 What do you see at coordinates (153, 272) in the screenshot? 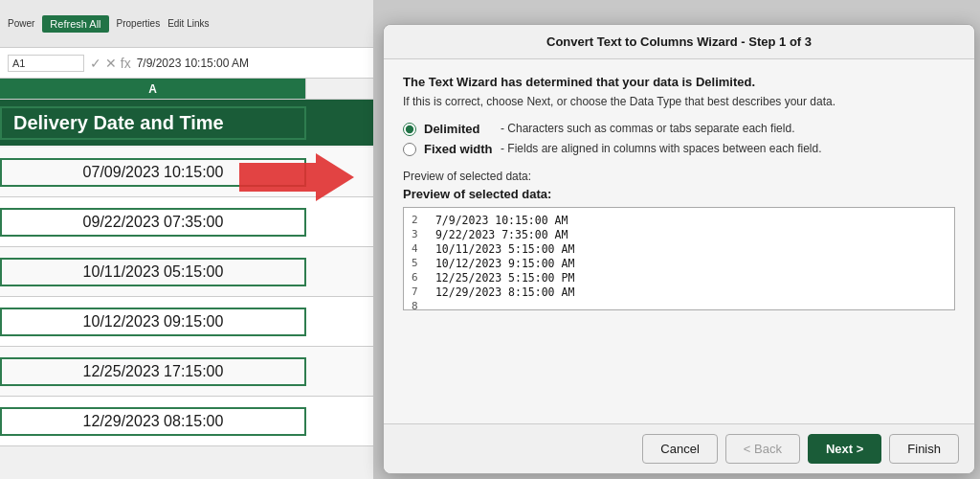
I see `data-cell: 10/11/2023 05:15:00` at bounding box center [153, 272].